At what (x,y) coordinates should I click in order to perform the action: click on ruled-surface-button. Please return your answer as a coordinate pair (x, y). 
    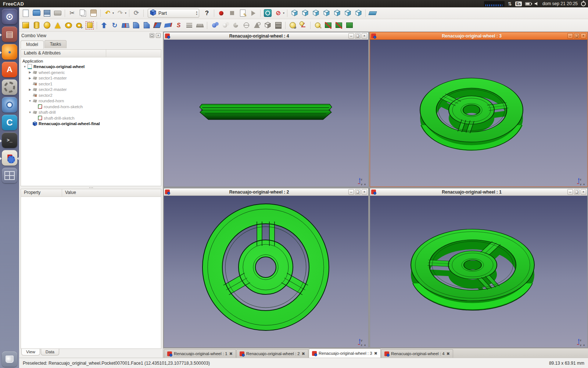
    Looking at the image, I should click on (157, 25).